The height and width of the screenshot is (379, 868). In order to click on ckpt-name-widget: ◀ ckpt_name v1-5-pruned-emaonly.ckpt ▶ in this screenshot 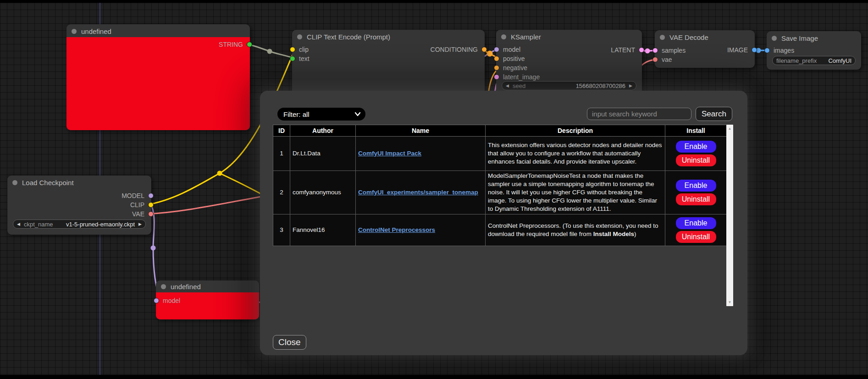, I will do `click(79, 224)`.